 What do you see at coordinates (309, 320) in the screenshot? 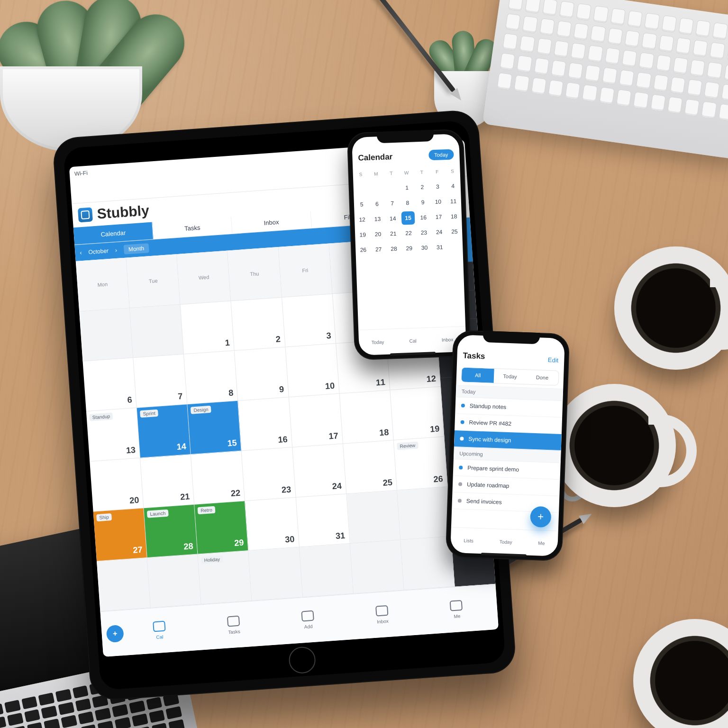
I see `calendar-day: 3` at bounding box center [309, 320].